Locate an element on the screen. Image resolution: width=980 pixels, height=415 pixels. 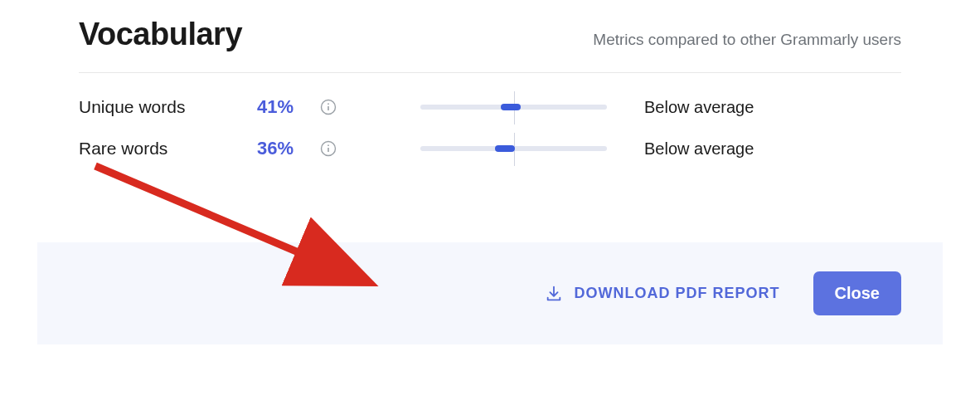
metric-value: 41% is located at coordinates (289, 107).